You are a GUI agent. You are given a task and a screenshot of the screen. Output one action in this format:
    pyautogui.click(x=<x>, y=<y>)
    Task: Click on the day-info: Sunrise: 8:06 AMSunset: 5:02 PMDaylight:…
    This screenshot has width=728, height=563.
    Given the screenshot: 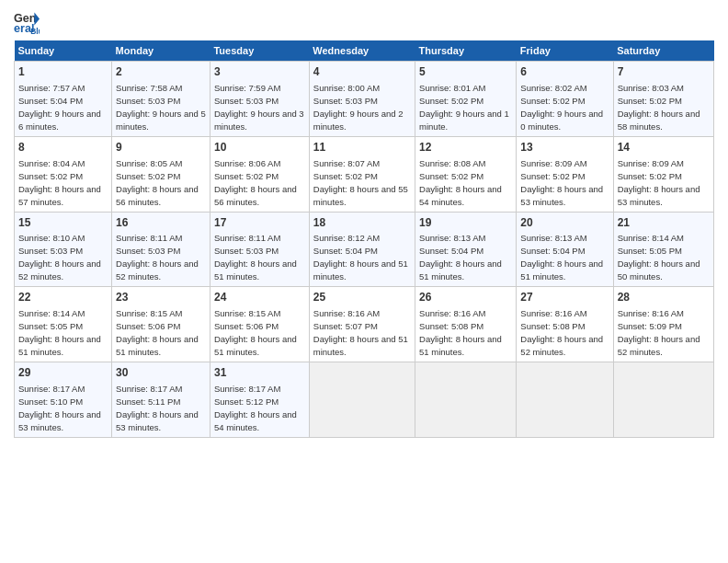 What is the action you would take?
    pyautogui.click(x=256, y=182)
    